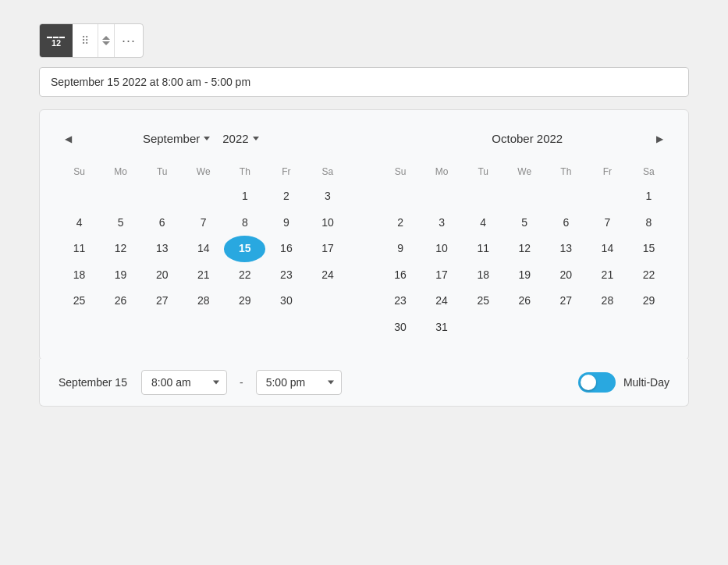 The height and width of the screenshot is (565, 728). I want to click on multiday-section: Multi-Day, so click(624, 382).